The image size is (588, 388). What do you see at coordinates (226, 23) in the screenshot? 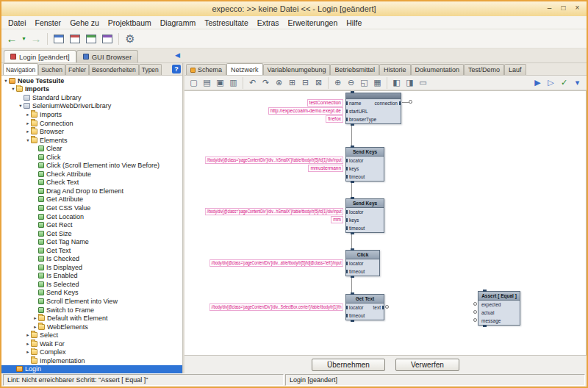
I see `menu-testresultate: Testresultate` at bounding box center [226, 23].